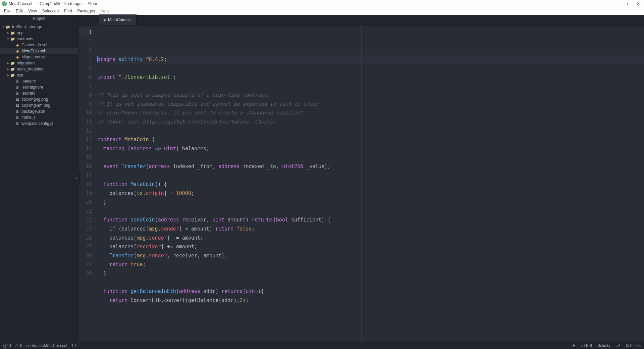 This screenshot has width=644, height=349. I want to click on folder-icon, so click(13, 75).